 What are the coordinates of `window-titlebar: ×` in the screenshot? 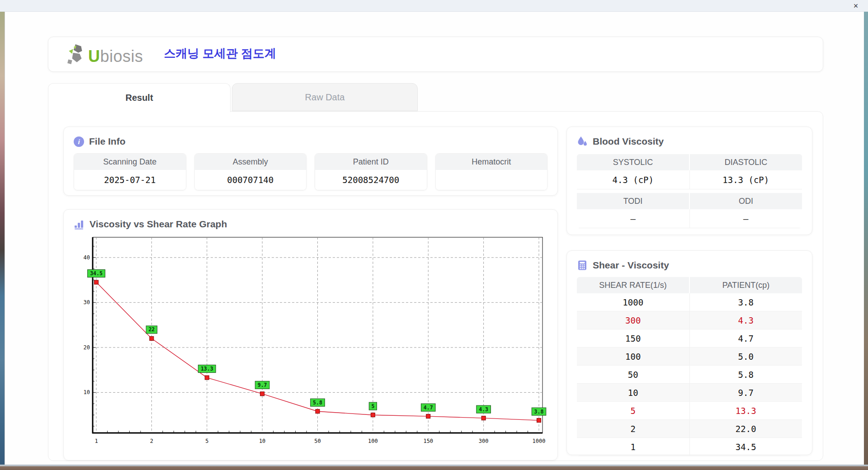 It's located at (434, 6).